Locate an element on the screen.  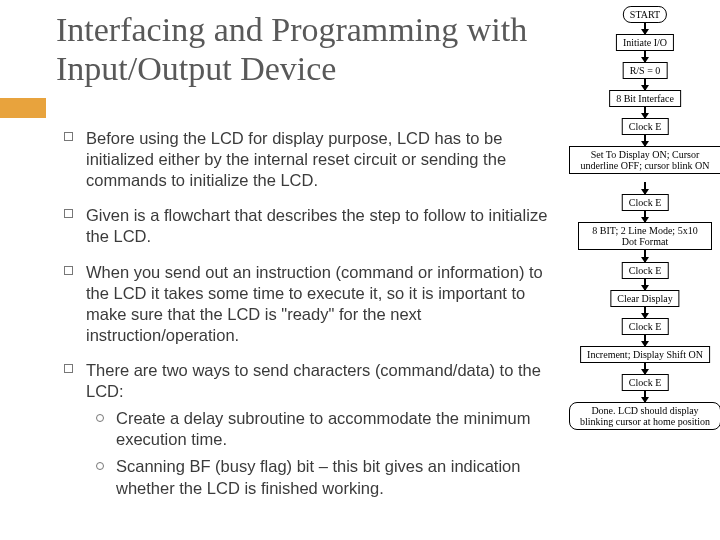
flow-node: 8 BIT; 2 Line Mode; 5x10 Dot Format is located at coordinates (645, 236).